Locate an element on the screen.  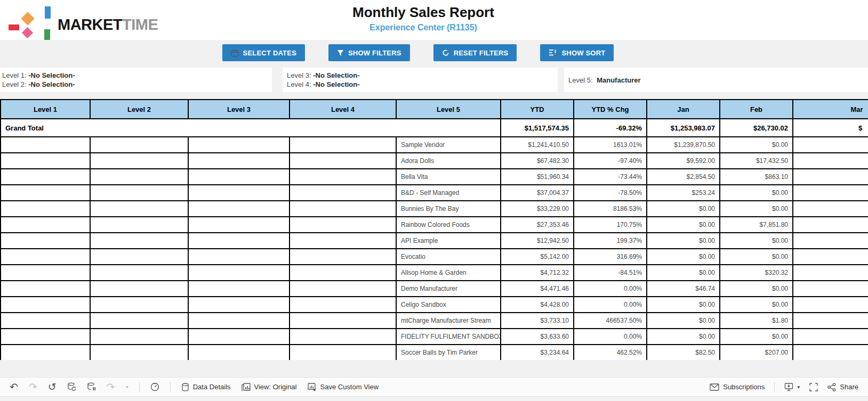
vendor-cell: Adora Dolls is located at coordinates (448, 161).